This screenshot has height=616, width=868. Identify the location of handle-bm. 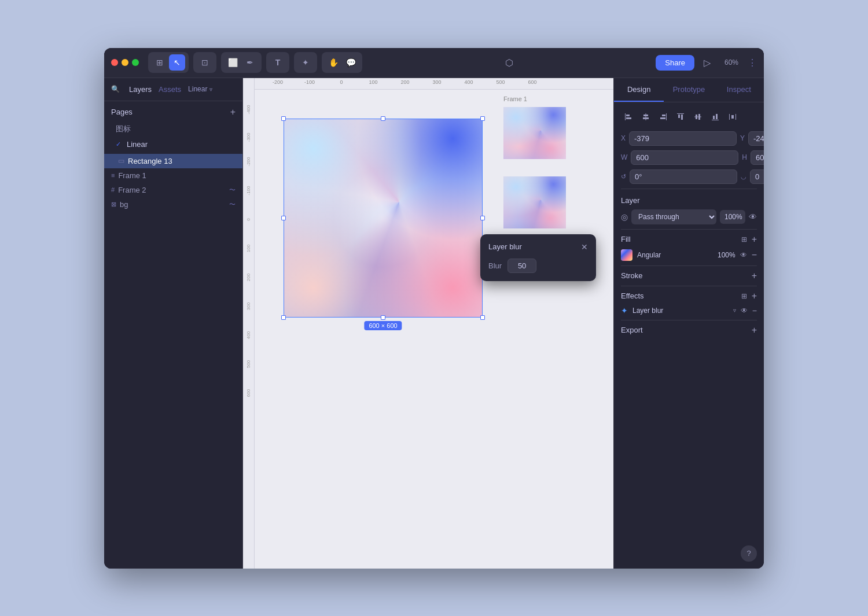
(383, 318).